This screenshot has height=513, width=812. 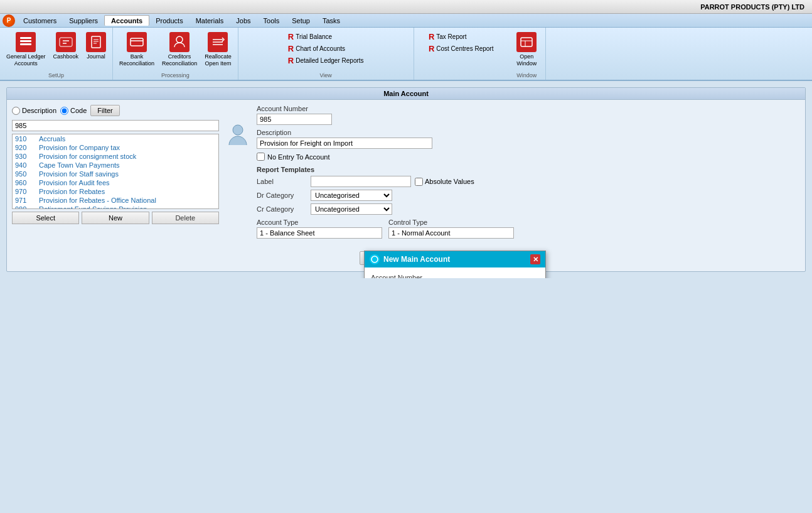 I want to click on control-type-input, so click(x=451, y=233).